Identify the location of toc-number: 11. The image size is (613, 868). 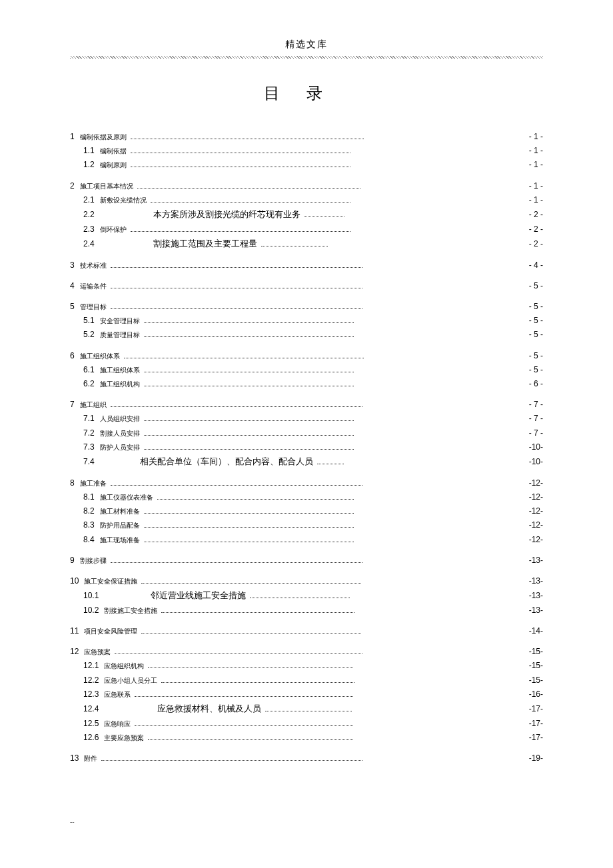
(75, 632).